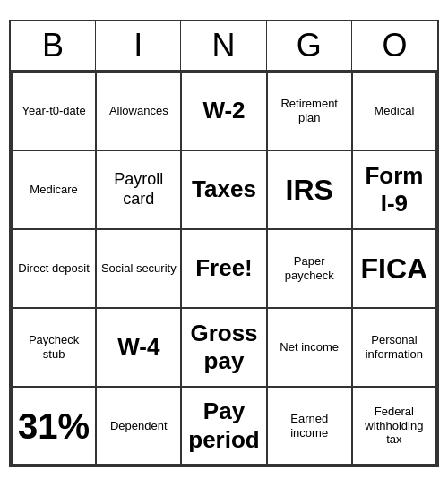 Image resolution: width=448 pixels, height=487 pixels. What do you see at coordinates (139, 111) in the screenshot?
I see `cell-label: Allowances` at bounding box center [139, 111].